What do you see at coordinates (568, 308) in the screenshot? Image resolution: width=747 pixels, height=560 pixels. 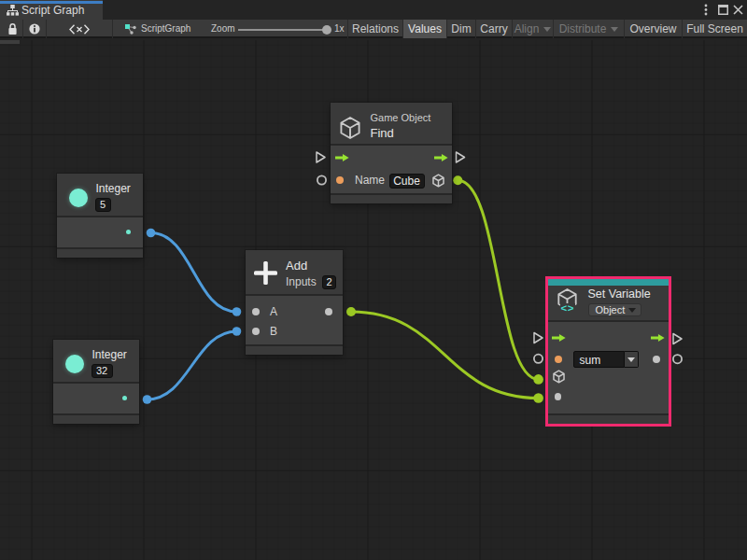 I see `variable-code-icon: <>` at bounding box center [568, 308].